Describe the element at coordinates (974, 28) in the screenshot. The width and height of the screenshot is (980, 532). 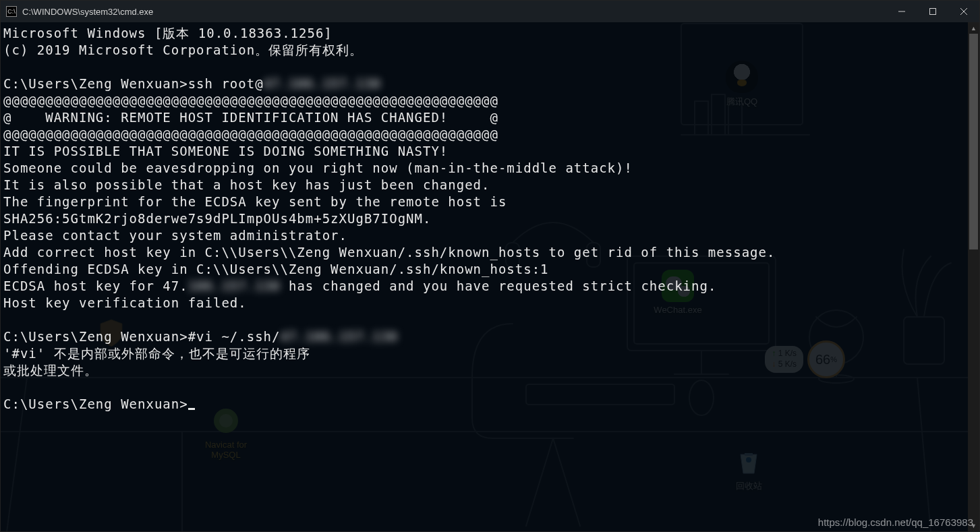
I see `scroll-up-arrow: ▲` at that location.